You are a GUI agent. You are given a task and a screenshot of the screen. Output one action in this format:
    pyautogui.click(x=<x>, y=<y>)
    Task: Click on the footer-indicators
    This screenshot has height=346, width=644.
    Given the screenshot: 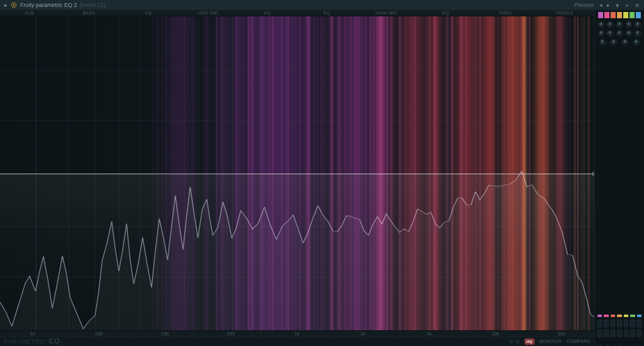 What is the action you would take?
    pyautogui.click(x=514, y=342)
    